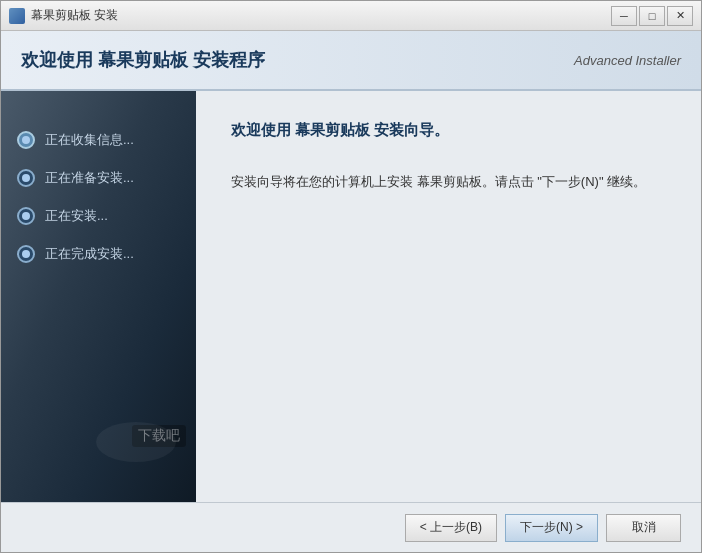  Describe the element at coordinates (652, 16) in the screenshot. I see `maximize-button: □` at that location.